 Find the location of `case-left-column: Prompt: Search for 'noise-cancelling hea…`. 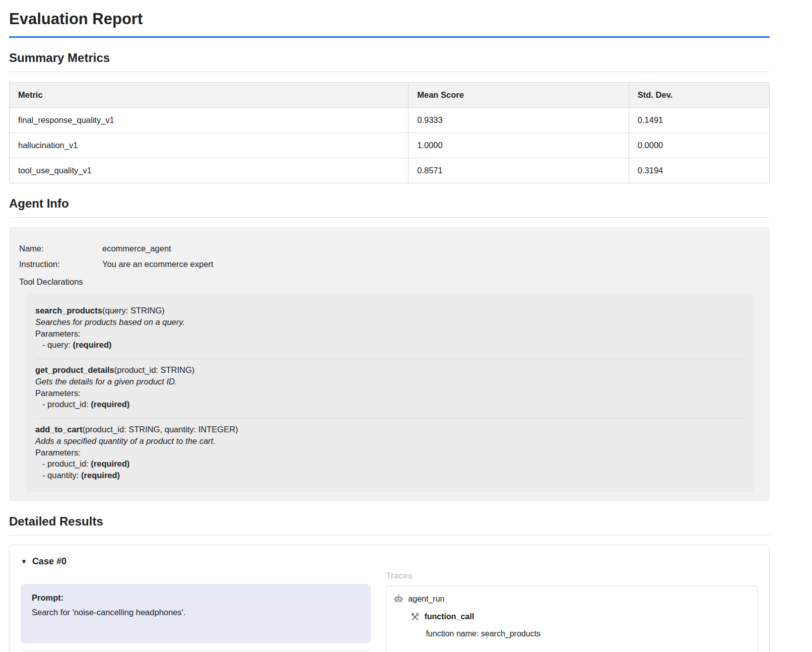

case-left-column: Prompt: Search for 'noise-cancelling hea… is located at coordinates (195, 611).